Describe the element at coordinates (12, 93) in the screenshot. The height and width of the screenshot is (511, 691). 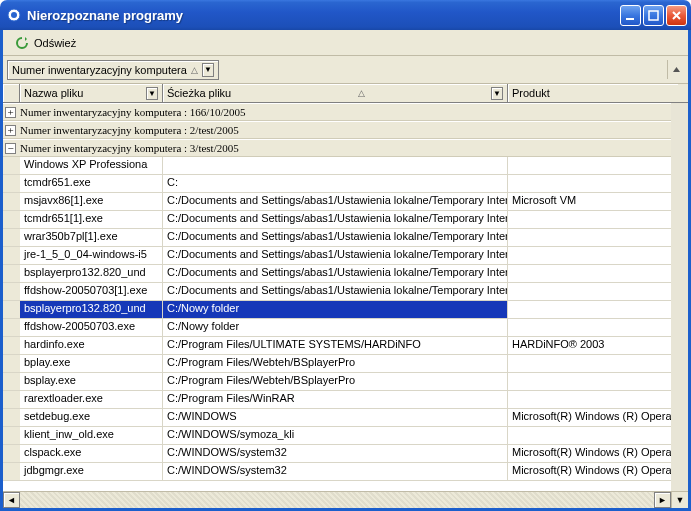
I see `expand-column-header` at that location.